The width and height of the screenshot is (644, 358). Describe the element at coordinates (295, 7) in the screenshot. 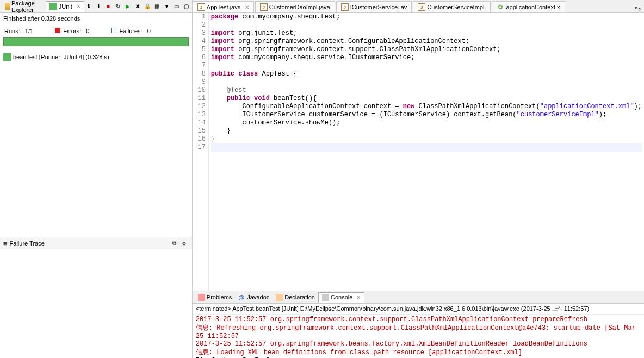

I see `editor-tab-customerdao: J CustomerDaoImpl.java` at that location.